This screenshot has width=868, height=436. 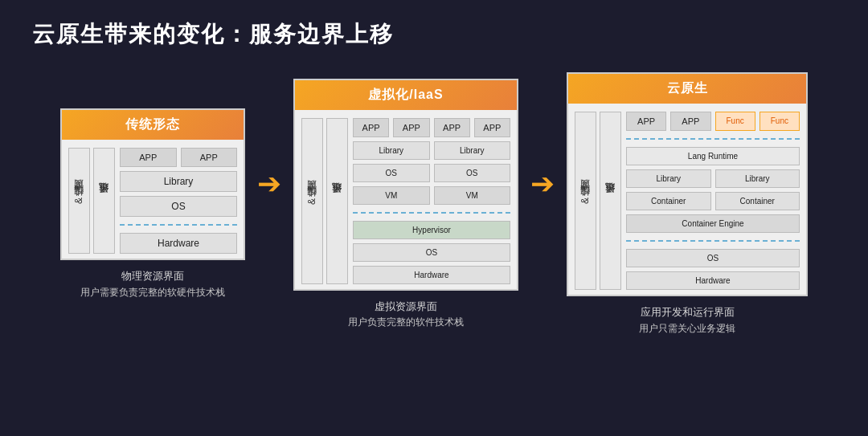 I want to click on caption-cloud-native: 应用开发和运行界面 用户只需关心业务逻辑, so click(x=687, y=320).